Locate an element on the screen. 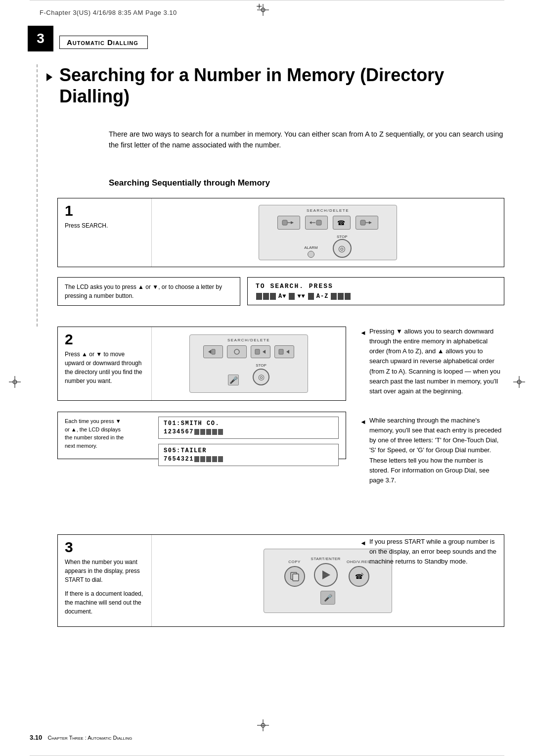 This screenshot has width=534, height=756. step2-btn2 is located at coordinates (237, 352).